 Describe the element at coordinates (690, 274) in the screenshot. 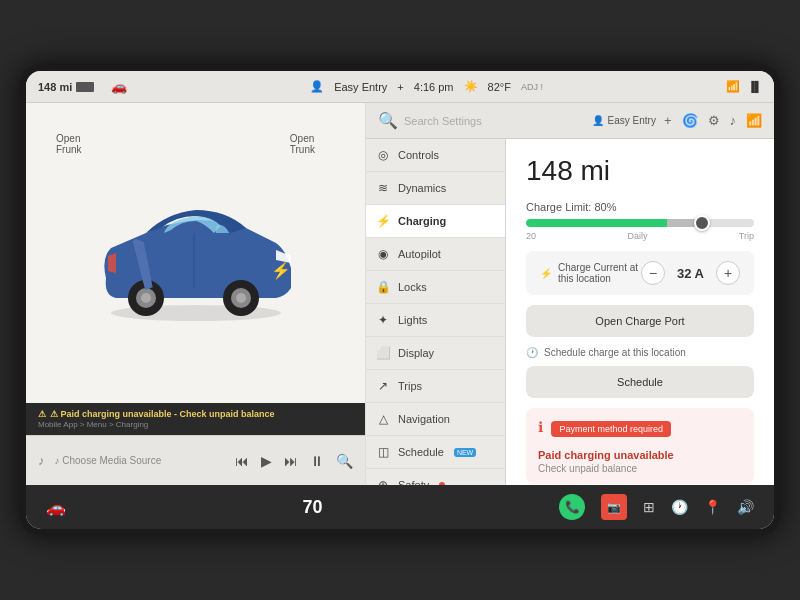

I see `current-value: 32 A` at that location.